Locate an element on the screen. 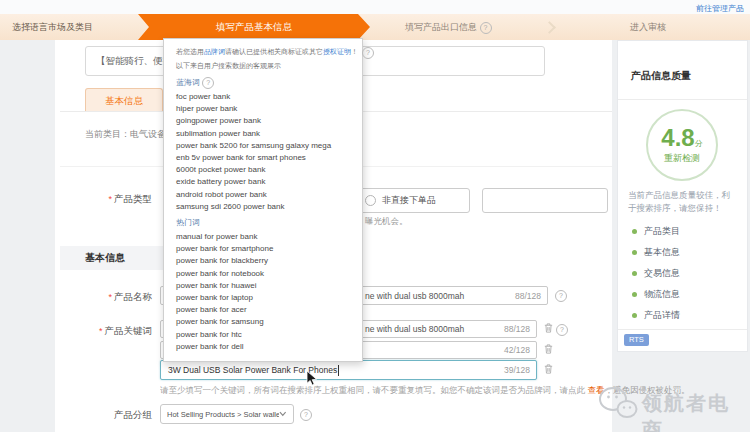  watermark-text: 领航者电商 is located at coordinates (696, 411).